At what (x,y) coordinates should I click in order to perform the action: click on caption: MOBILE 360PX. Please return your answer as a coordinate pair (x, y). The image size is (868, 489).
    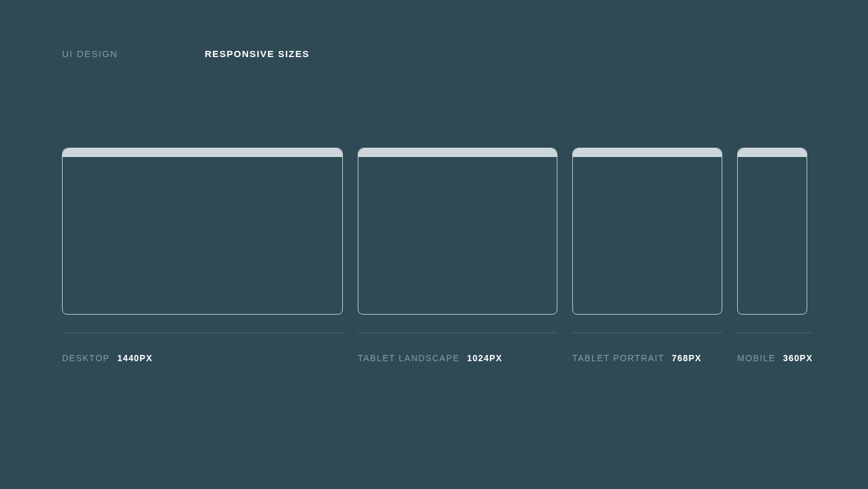
    Looking at the image, I should click on (775, 358).